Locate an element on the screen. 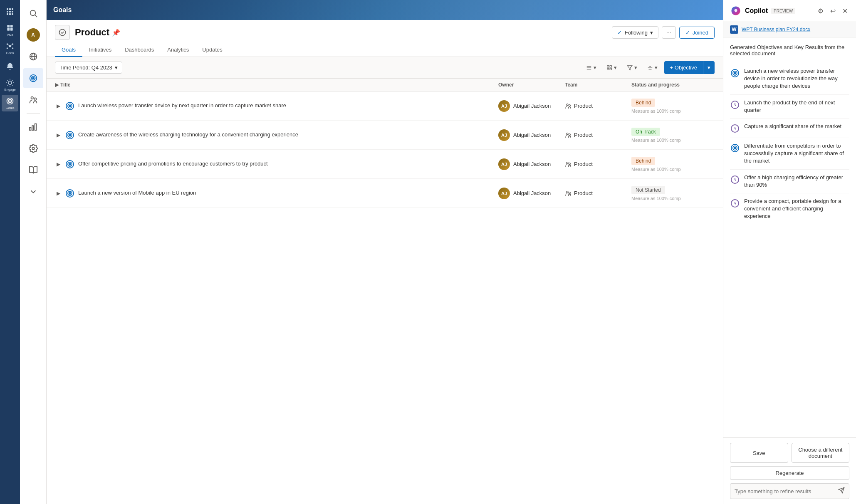  measure-text-4: Measure as 100% comp is located at coordinates (673, 198).